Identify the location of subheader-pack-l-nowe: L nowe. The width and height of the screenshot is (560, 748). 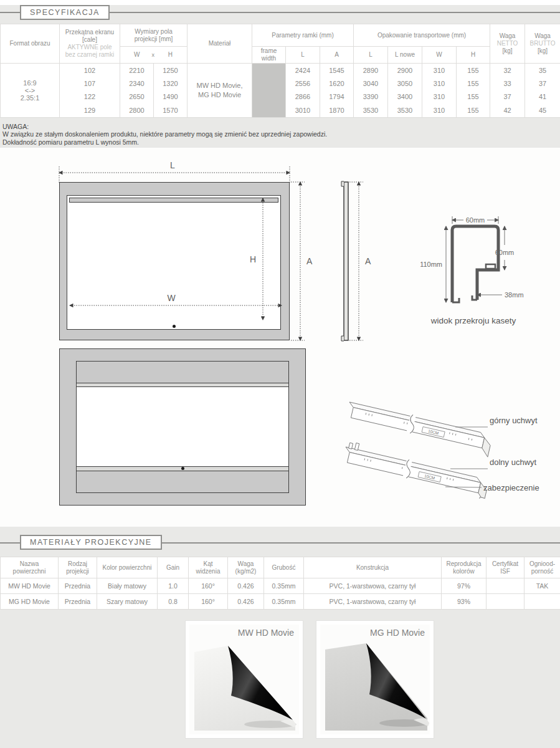
(405, 55).